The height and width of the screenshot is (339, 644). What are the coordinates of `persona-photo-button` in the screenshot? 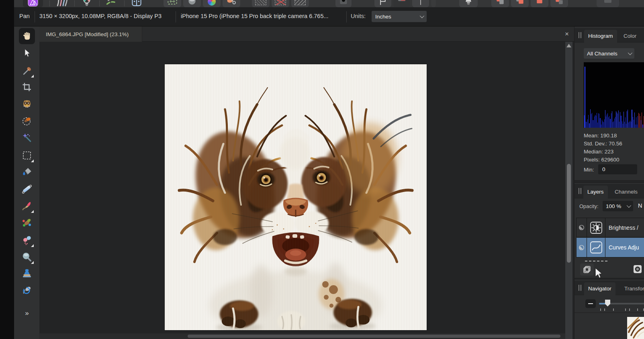 It's located at (33, 4).